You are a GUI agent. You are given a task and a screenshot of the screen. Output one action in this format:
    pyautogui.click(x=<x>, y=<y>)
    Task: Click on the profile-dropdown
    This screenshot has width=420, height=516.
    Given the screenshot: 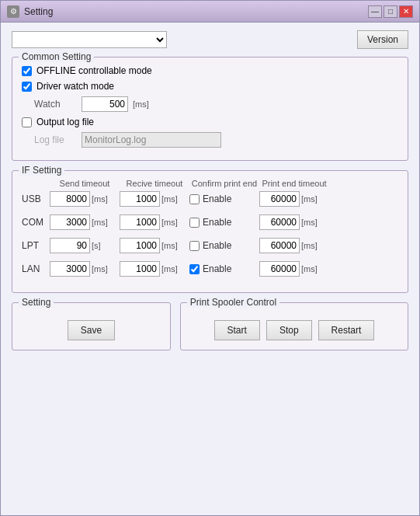 What is the action you would take?
    pyautogui.click(x=89, y=40)
    